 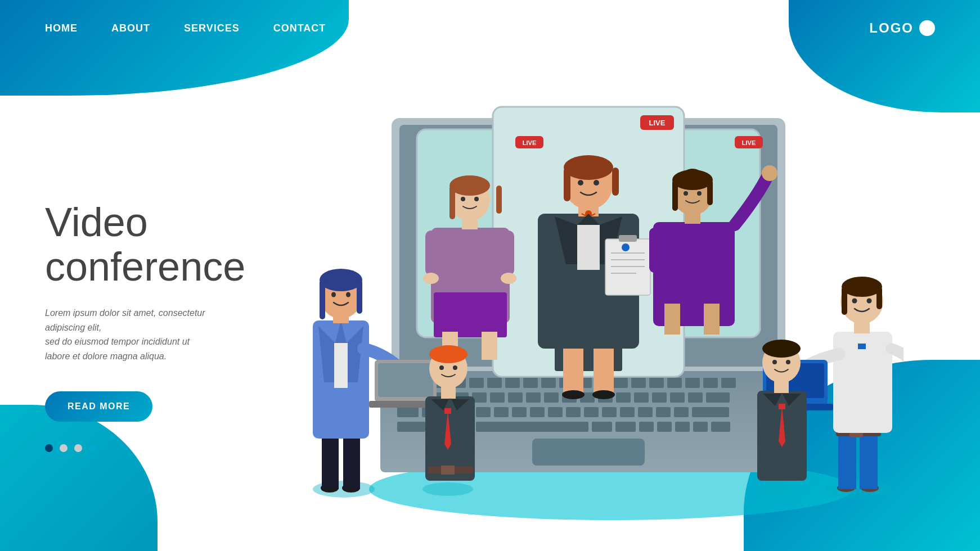 I want to click on nav-item-contact: CONTACT, so click(x=300, y=28).